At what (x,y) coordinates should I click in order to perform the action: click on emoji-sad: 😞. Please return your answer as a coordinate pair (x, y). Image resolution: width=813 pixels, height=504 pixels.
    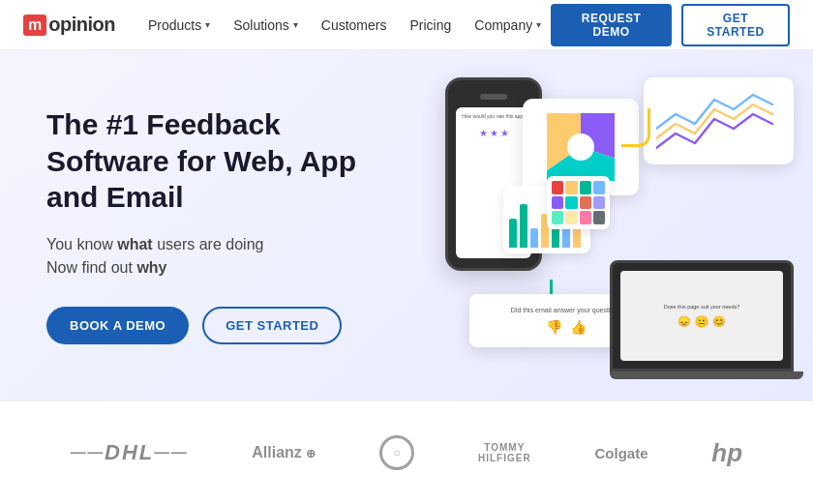
    Looking at the image, I should click on (684, 321).